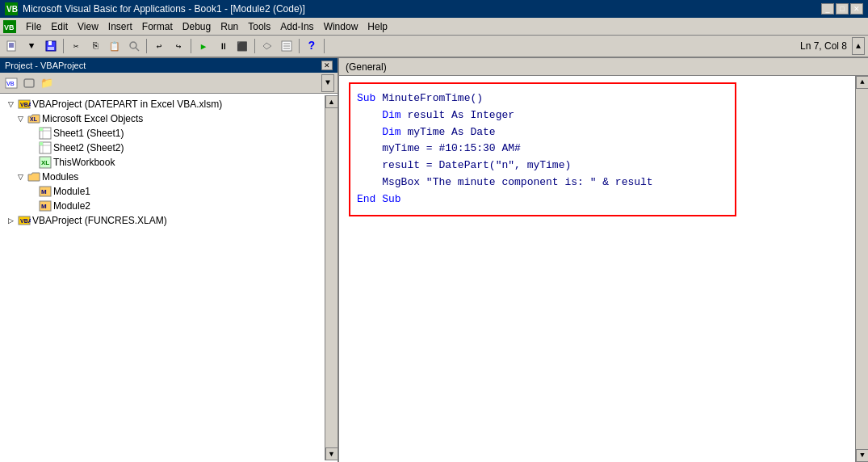 The image size is (868, 462). What do you see at coordinates (862, 269) in the screenshot?
I see `code-scrollbar-v: ▲ ▼` at bounding box center [862, 269].